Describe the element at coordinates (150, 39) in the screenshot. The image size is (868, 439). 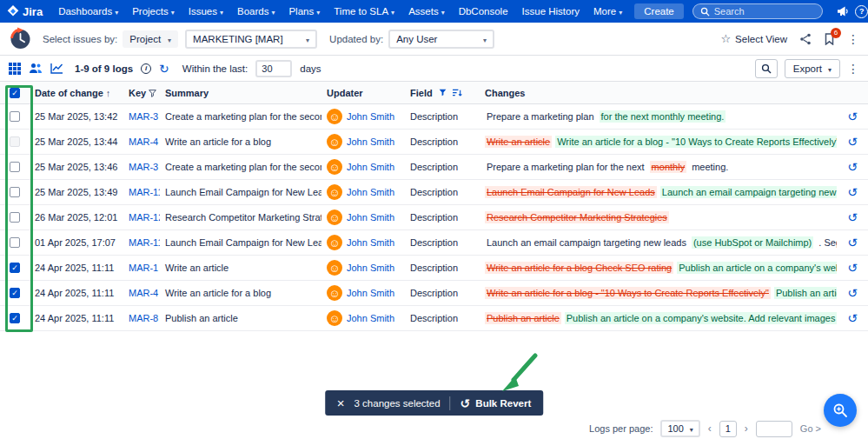
I see `select-issues-by-dropdown: Project` at that location.